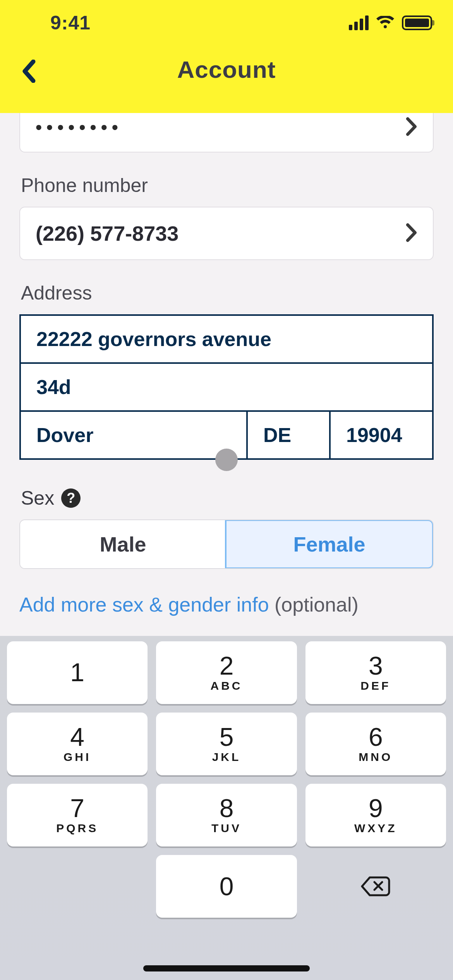 This screenshot has width=453, height=980. What do you see at coordinates (227, 70) in the screenshot?
I see `page-title: Account` at bounding box center [227, 70].